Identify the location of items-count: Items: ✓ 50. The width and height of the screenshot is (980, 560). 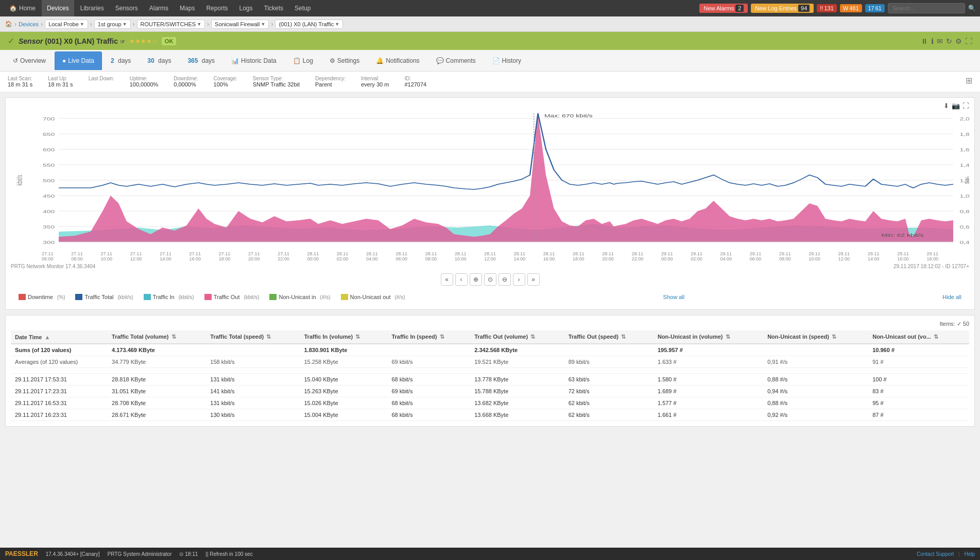
(490, 324).